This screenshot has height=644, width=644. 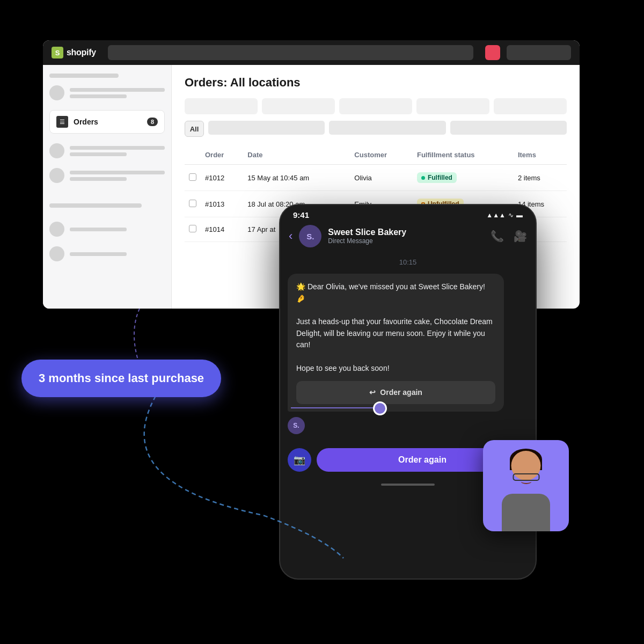 I want to click on sidebar-line-g, so click(x=98, y=230).